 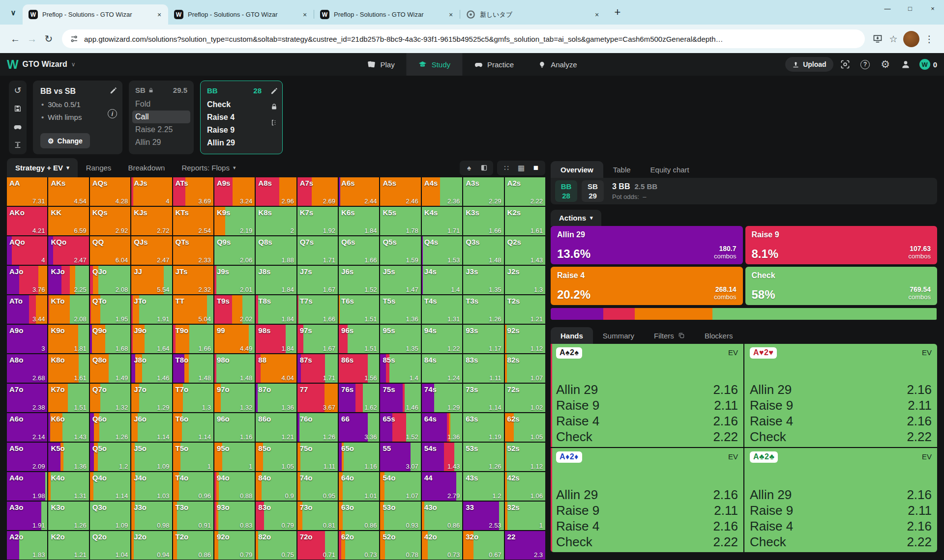 What do you see at coordinates (647, 500) in the screenshot?
I see `hand-card-diamond: A♦2♦EVAllin 292.16Raise 92.11Raise 42.16…` at bounding box center [647, 500].